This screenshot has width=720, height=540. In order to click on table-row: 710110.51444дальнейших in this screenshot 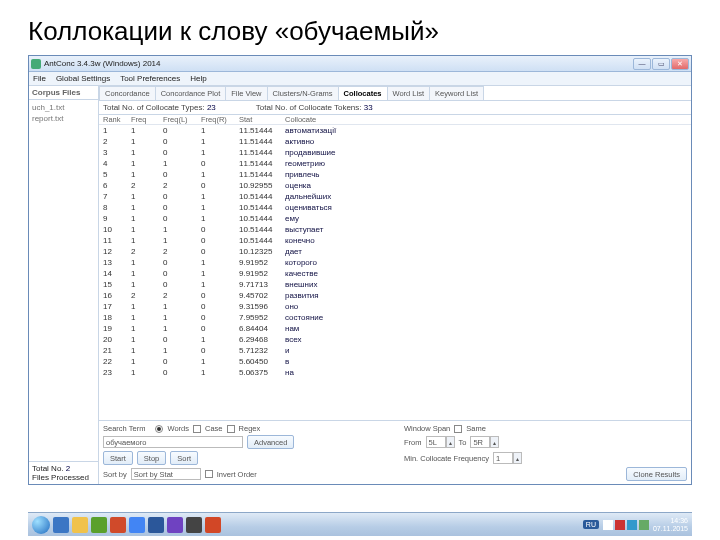, I will do `click(395, 196)`.